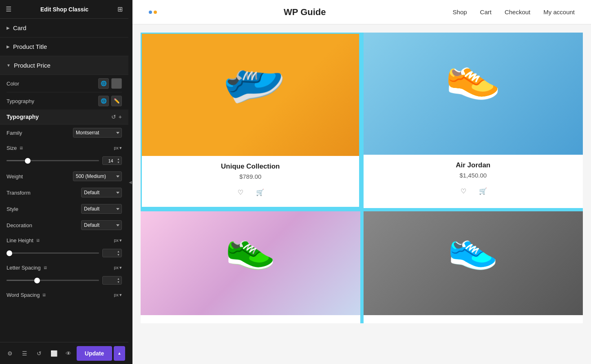 The height and width of the screenshot is (364, 591). I want to click on line-height-up-arrow: ▲, so click(118, 252).